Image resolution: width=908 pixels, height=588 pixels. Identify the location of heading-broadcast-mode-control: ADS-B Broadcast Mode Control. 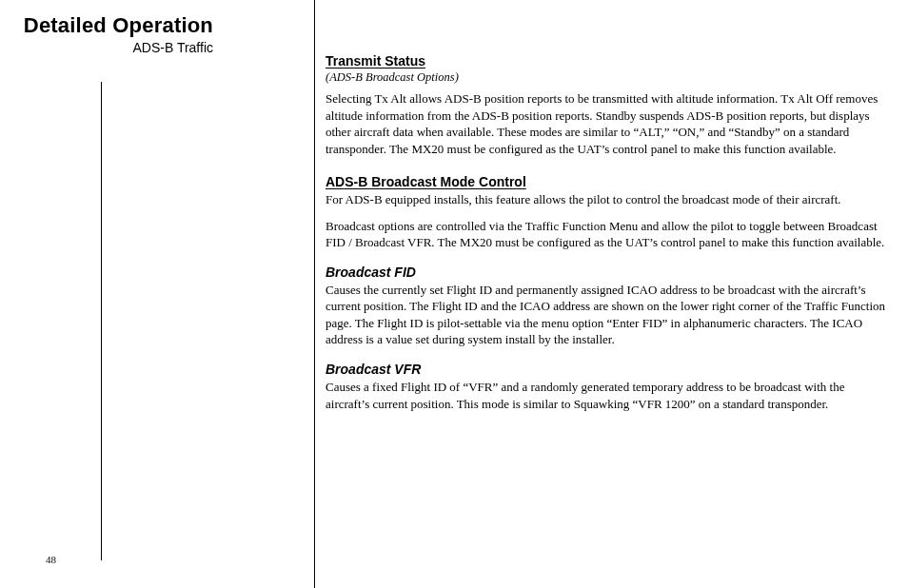
(606, 182).